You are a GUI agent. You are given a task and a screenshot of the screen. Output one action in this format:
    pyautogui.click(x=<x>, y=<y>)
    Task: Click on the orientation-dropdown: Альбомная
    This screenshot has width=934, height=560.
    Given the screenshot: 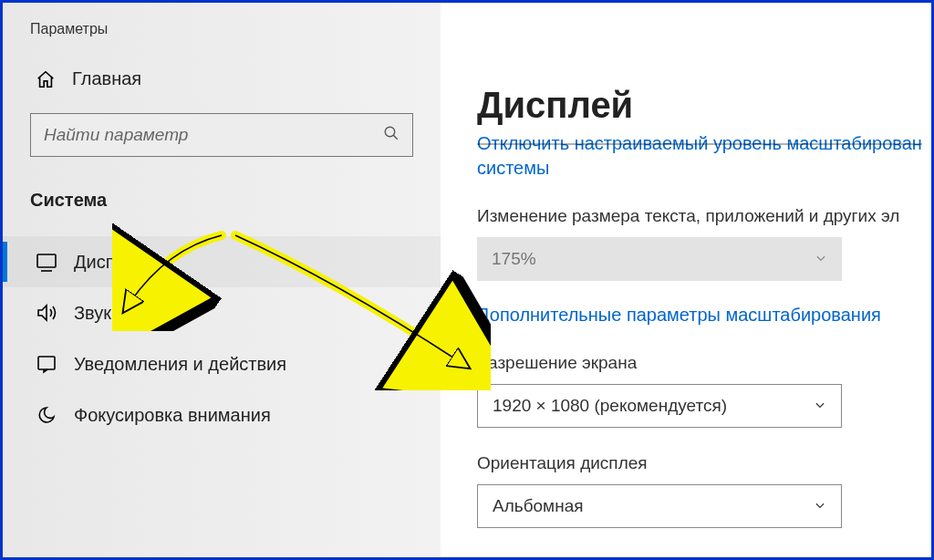 What is the action you would take?
    pyautogui.click(x=659, y=506)
    